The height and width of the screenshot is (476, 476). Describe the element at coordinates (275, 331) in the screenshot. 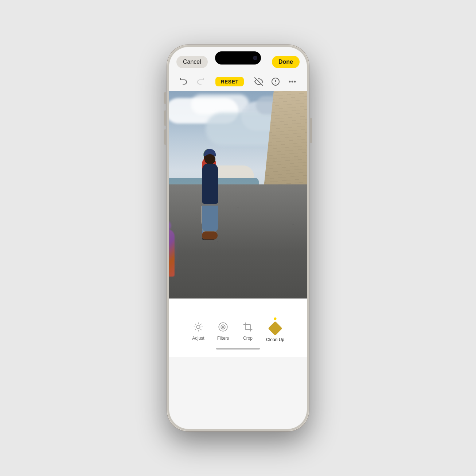

I see `cleanup-tool: Clean Up` at that location.